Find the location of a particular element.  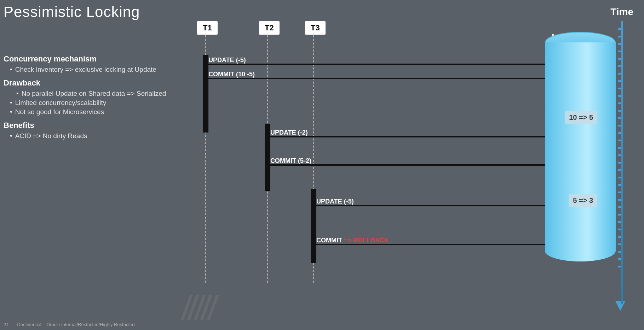

page-number: 24 is located at coordinates (6, 324).